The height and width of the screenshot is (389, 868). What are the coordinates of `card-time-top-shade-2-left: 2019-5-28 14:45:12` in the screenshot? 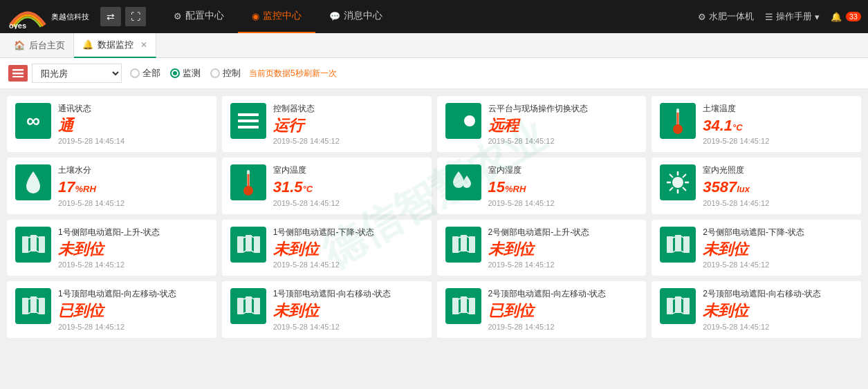 It's located at (563, 327).